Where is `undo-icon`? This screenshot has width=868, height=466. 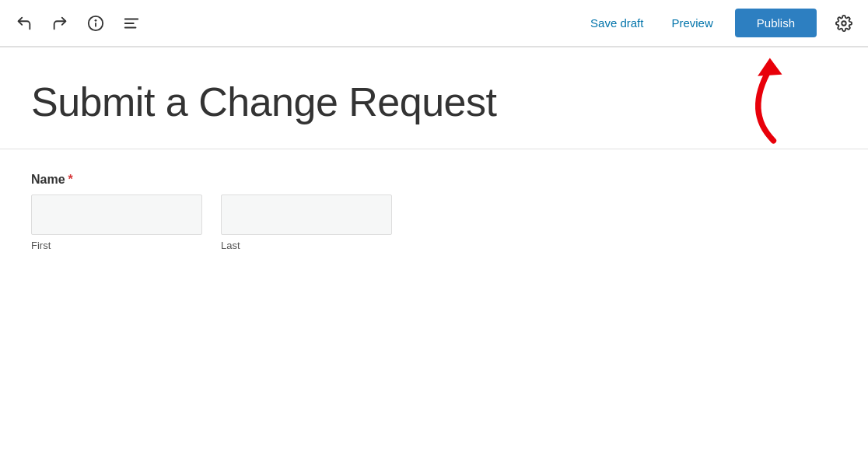 undo-icon is located at coordinates (24, 23).